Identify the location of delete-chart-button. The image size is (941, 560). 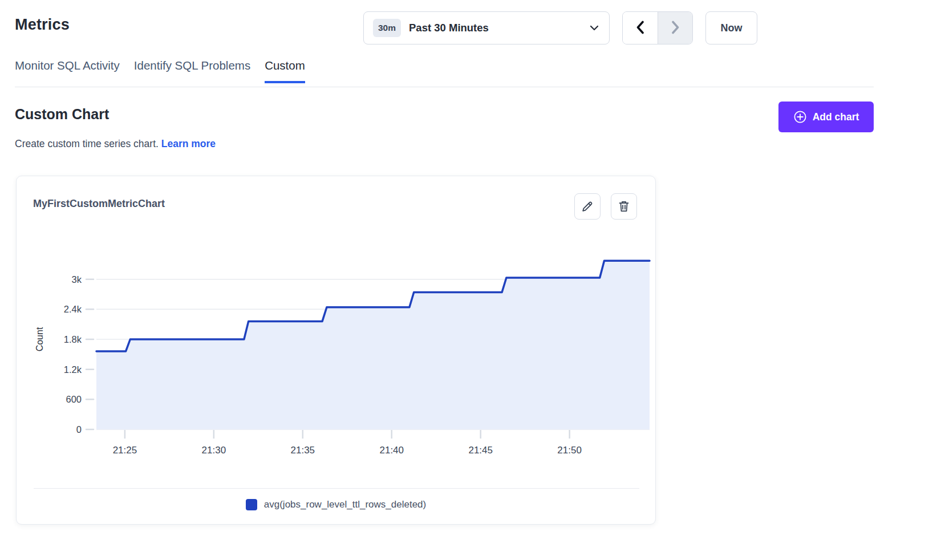
(624, 206).